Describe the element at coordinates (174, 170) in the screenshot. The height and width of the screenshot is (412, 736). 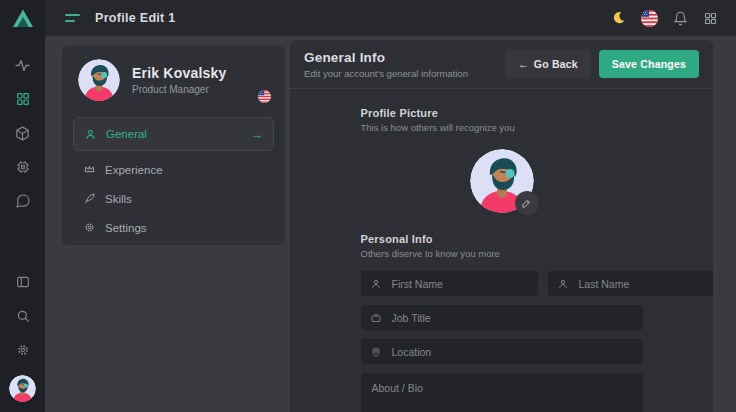
I see `menu-item-experience: Experience` at that location.